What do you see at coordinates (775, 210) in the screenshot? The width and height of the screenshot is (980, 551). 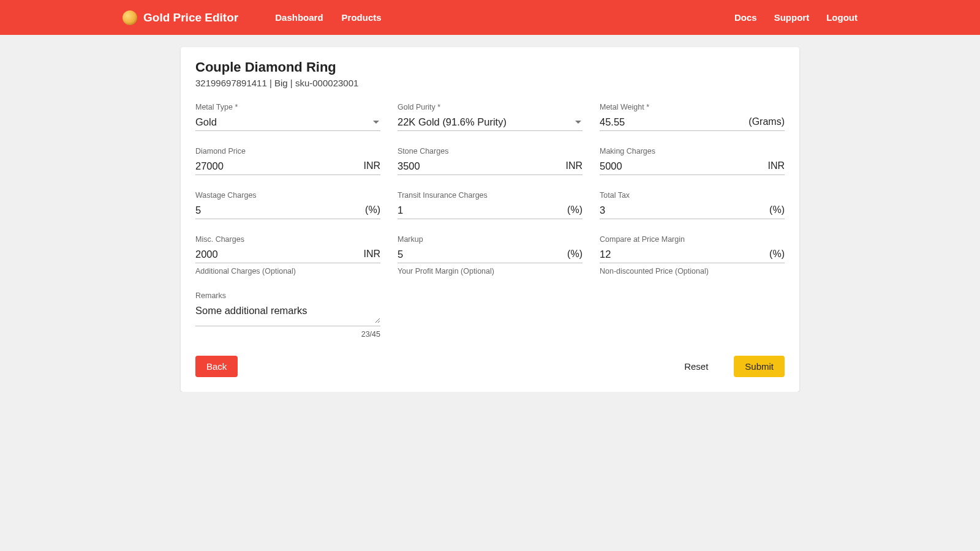 I see `suffix-total-tax: (%)` at bounding box center [775, 210].